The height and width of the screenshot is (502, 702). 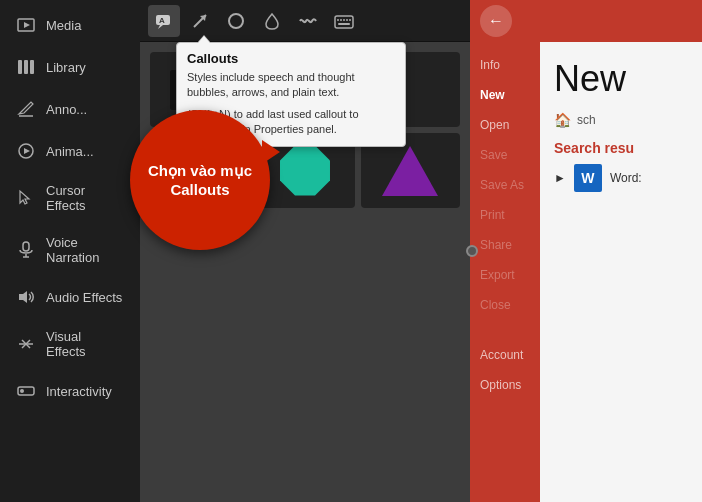 What do you see at coordinates (85, 198) in the screenshot?
I see `sidebar-item-label: Cursor Effects` at bounding box center [85, 198].